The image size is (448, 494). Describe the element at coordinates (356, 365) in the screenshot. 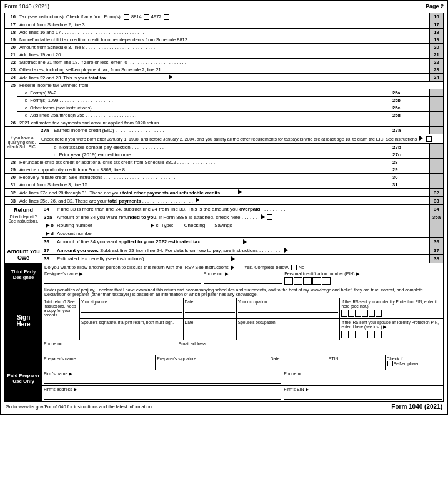

I see `preparer-ptin-input` at that location.